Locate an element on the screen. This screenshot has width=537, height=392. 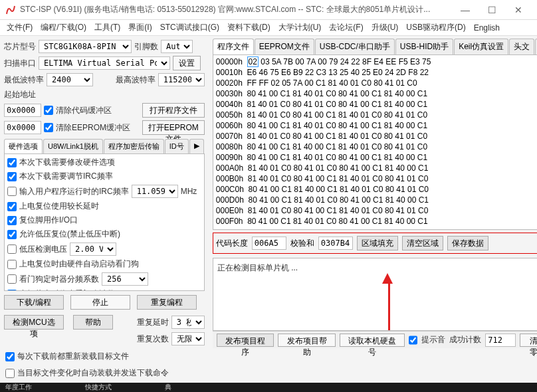
option-row: 输入用户程序运行时的IRC频率11.0592MHz is located at coordinates (104, 191).